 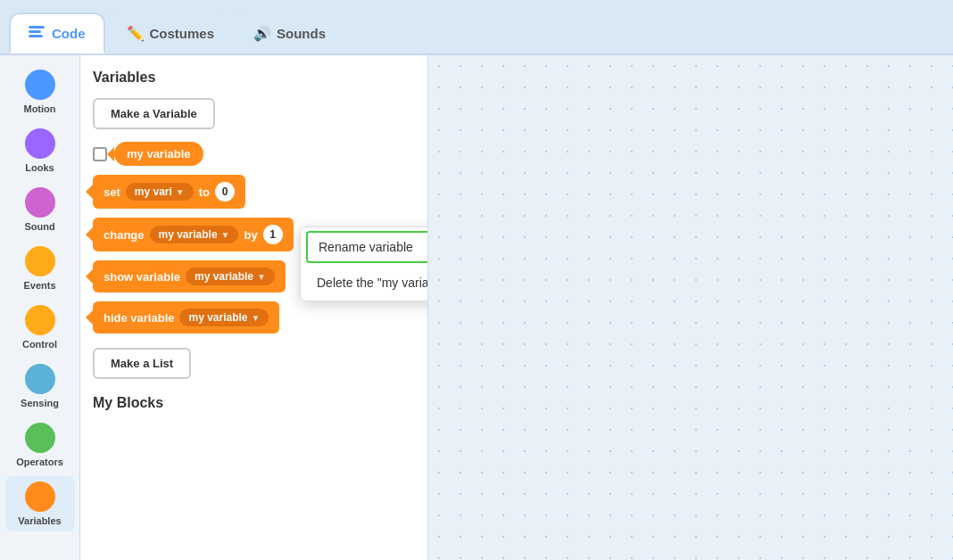 What do you see at coordinates (160, 192) in the screenshot?
I see `set-variable-pill: my vari ▼` at bounding box center [160, 192].